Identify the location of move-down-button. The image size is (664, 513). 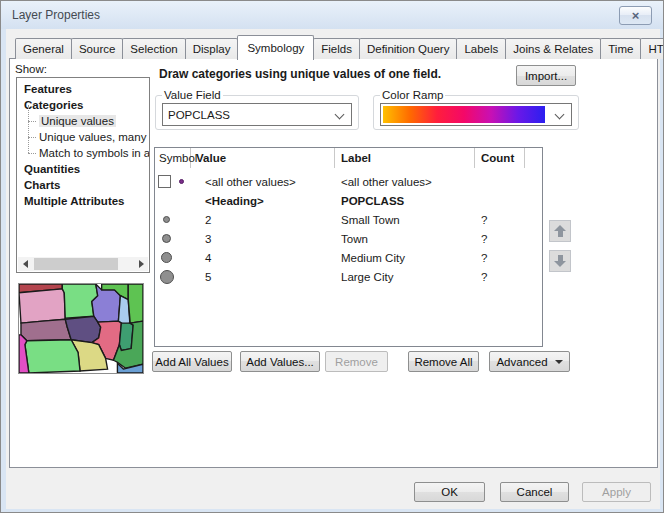
(560, 261).